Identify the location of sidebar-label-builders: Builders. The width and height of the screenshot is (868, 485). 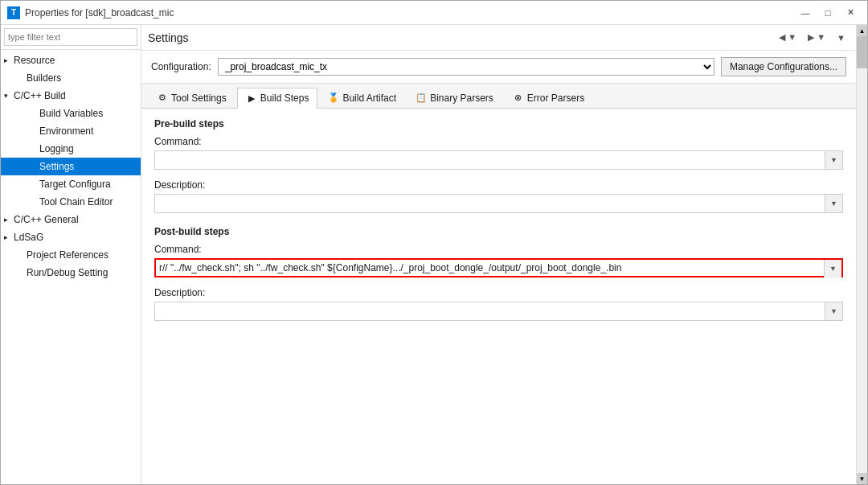
(43, 78).